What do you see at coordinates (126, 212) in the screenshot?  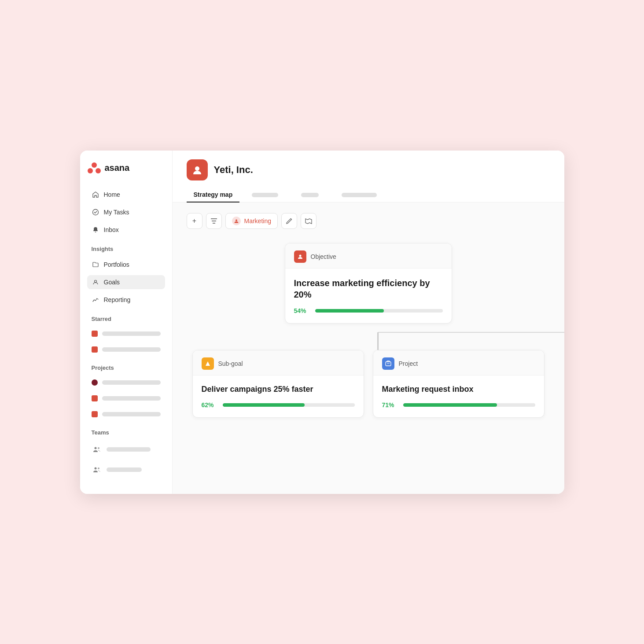 I see `sidebar-item-my-tasks: My Tasks` at bounding box center [126, 212].